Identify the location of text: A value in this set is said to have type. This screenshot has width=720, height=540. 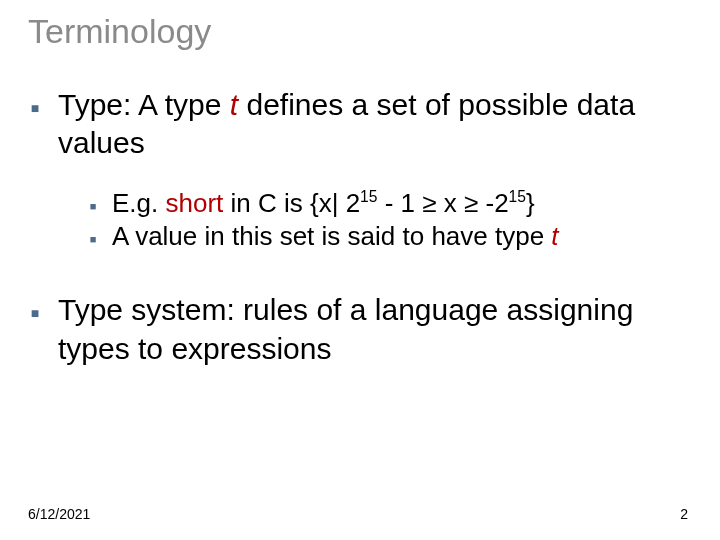
(332, 236).